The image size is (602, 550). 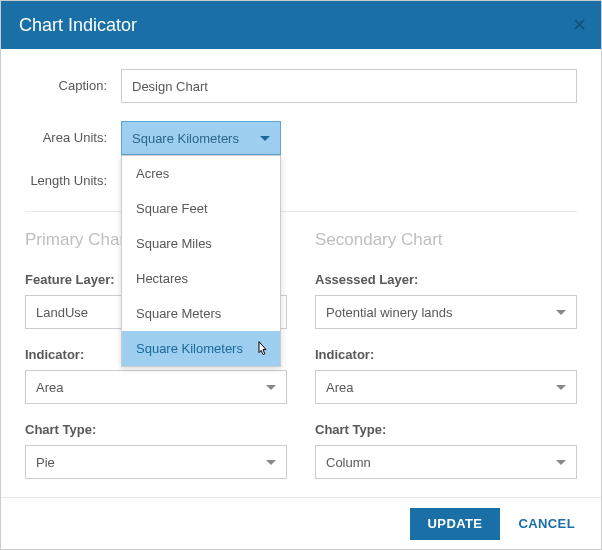 I want to click on update-button: UPDATE, so click(x=456, y=524).